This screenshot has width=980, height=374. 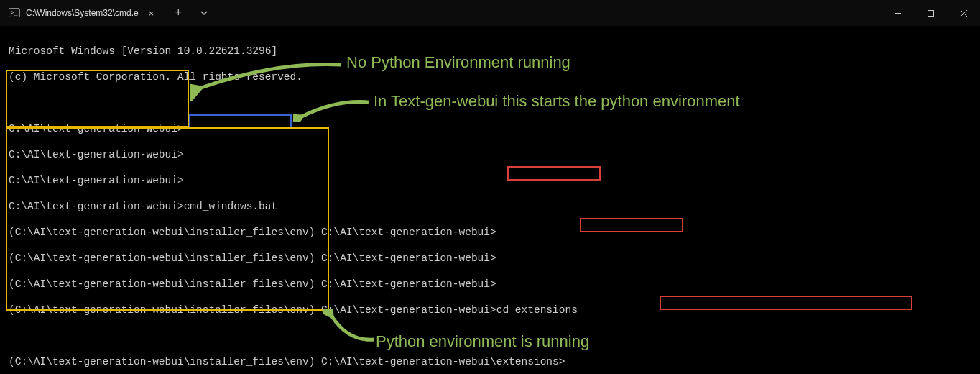 I want to click on annotation-starts-env: In Text-gen-webui this starts the python…, so click(x=557, y=101).